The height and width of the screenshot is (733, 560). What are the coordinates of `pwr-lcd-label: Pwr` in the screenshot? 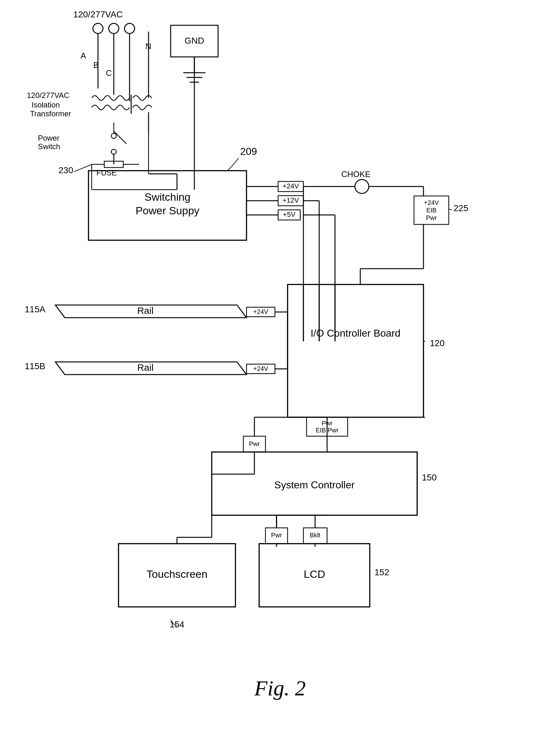 It's located at (277, 535).